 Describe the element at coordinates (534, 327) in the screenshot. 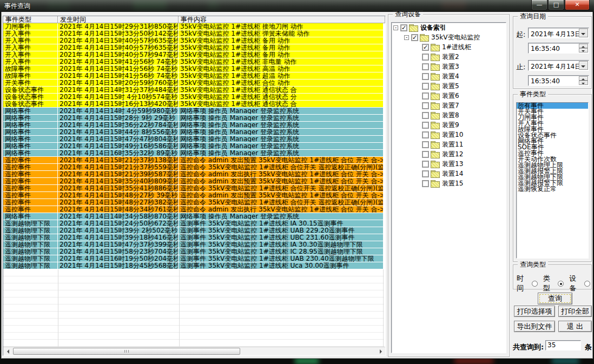

I see `export-button: 导出到文件` at that location.